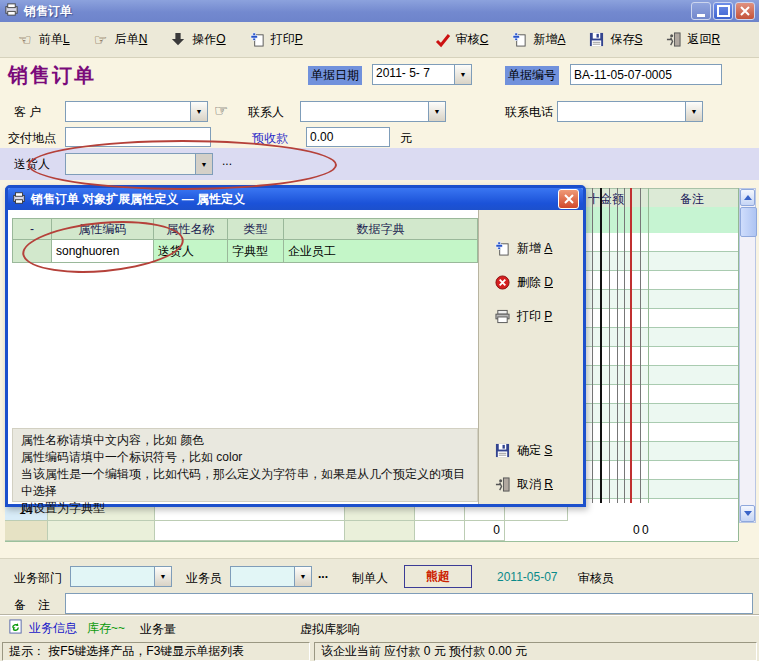  I want to click on stock-label: 库存~~, so click(106, 628).